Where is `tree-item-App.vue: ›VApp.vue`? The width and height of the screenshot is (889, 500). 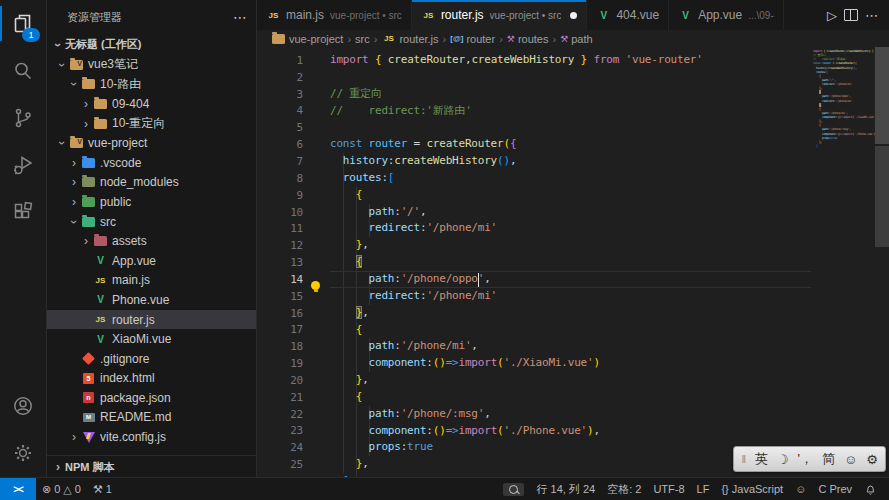
tree-item-App.vue: ›VApp.vue is located at coordinates (152, 261).